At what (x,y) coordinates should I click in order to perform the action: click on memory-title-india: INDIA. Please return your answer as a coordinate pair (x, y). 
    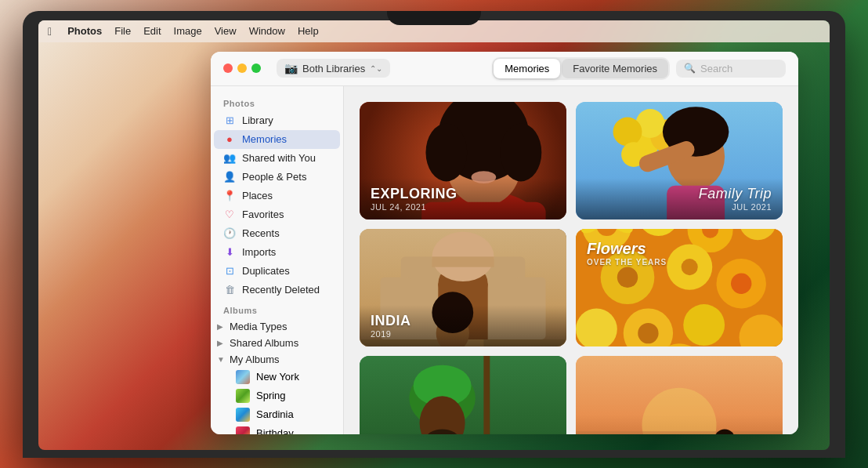
    Looking at the image, I should click on (463, 321).